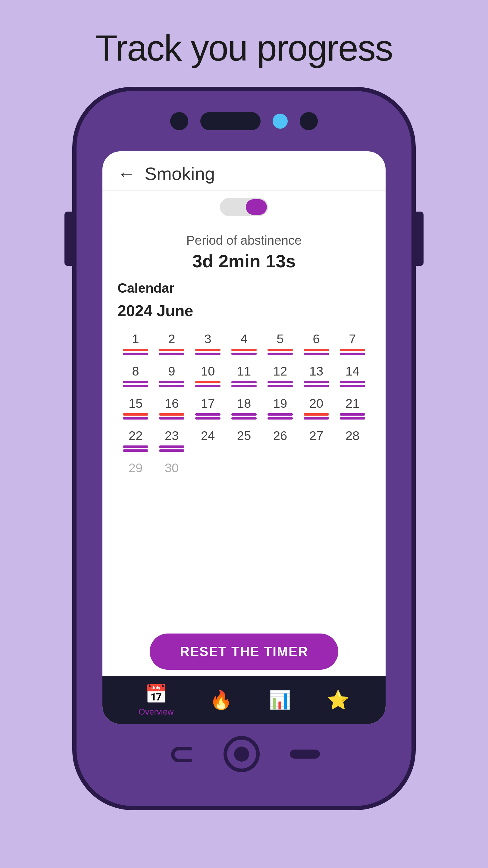 The height and width of the screenshot is (868, 488). What do you see at coordinates (317, 442) in the screenshot?
I see `calendar-day: 27` at bounding box center [317, 442].